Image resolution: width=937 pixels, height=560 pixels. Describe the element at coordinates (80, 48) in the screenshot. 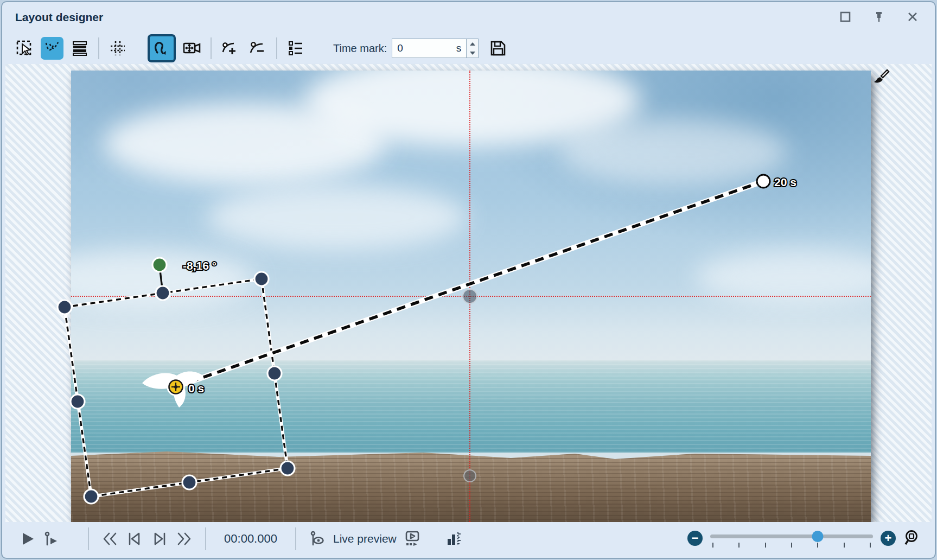

I see `layers-icon` at that location.